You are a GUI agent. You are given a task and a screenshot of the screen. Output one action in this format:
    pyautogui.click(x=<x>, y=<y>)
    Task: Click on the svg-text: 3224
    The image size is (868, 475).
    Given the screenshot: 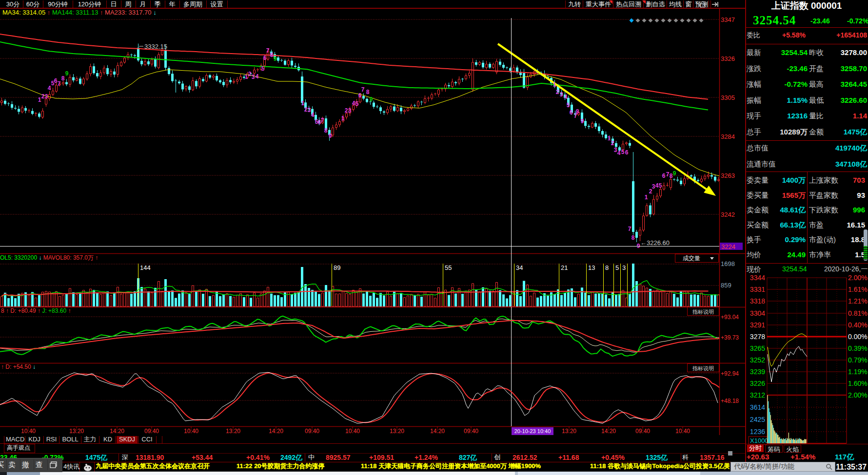 What is the action you would take?
    pyautogui.click(x=729, y=247)
    